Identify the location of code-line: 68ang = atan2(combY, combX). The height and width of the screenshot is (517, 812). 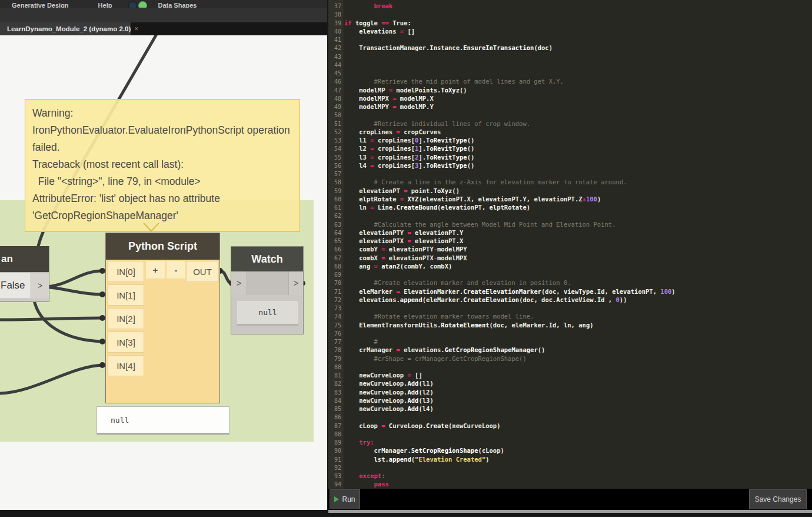
(570, 266).